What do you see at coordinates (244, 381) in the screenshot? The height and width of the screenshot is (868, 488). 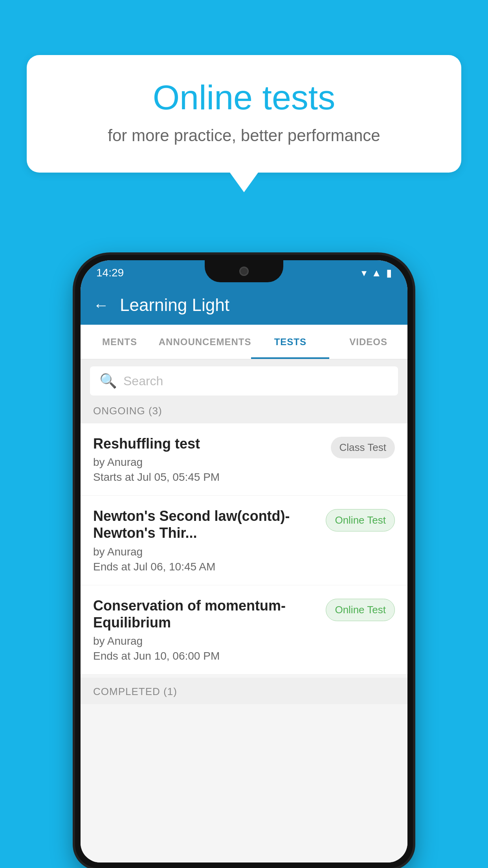 I see `search-bar: 🔍 Search` at bounding box center [244, 381].